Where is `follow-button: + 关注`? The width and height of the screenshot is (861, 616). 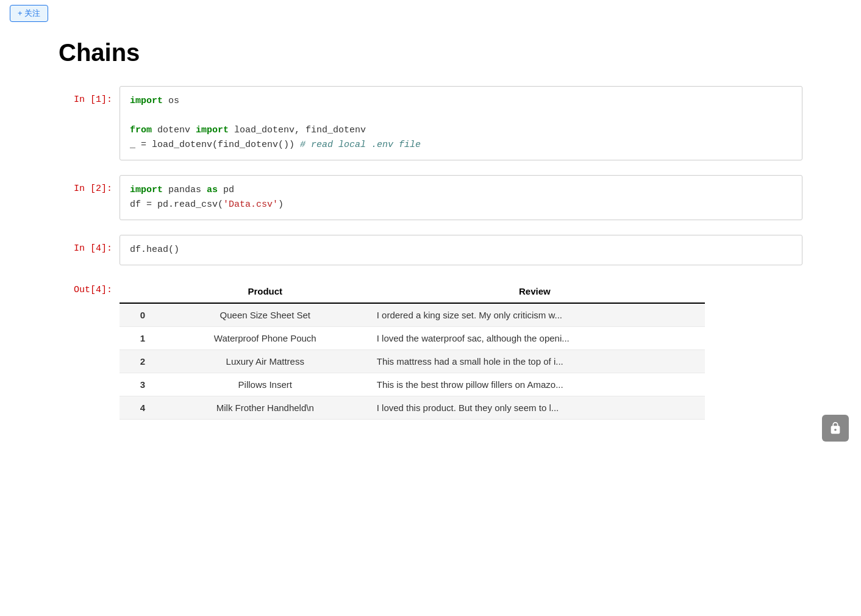
follow-button: + 关注 is located at coordinates (29, 13).